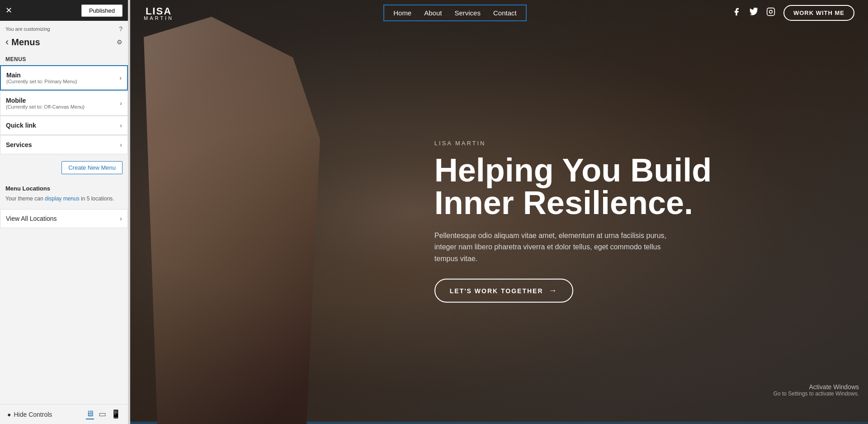  What do you see at coordinates (402, 13) in the screenshot?
I see `nav-link-home: Home` at bounding box center [402, 13].